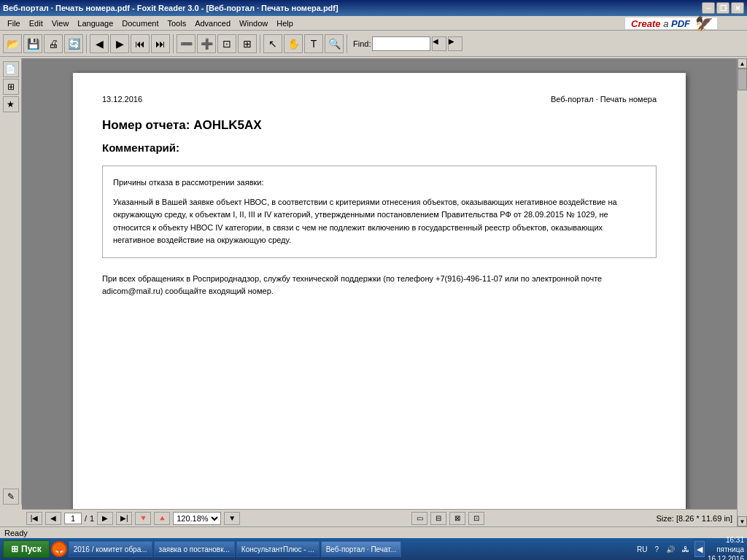 The image size is (747, 560). Describe the element at coordinates (11, 281) in the screenshot. I see `left-sidebar: 📄 ⊞ ★ ✎` at that location.